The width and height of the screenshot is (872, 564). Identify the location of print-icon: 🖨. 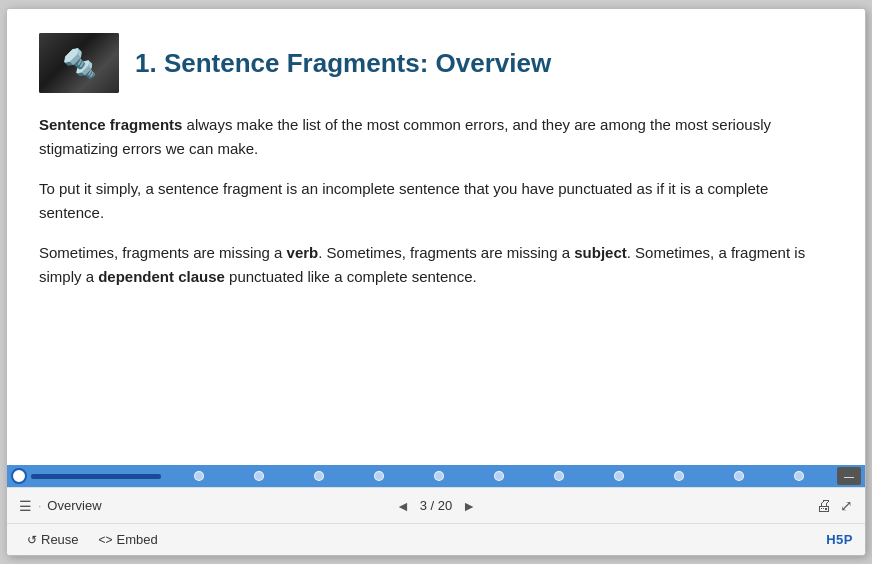
(824, 506).